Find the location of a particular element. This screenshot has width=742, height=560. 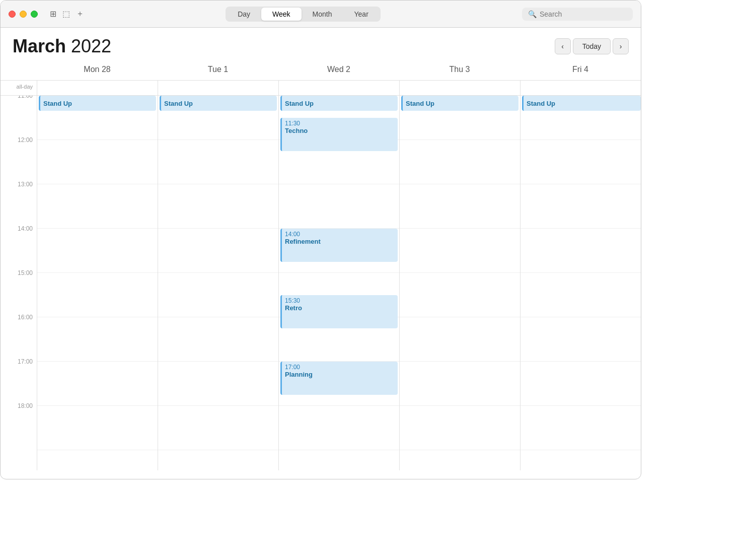

prev-button: ‹ is located at coordinates (563, 46).